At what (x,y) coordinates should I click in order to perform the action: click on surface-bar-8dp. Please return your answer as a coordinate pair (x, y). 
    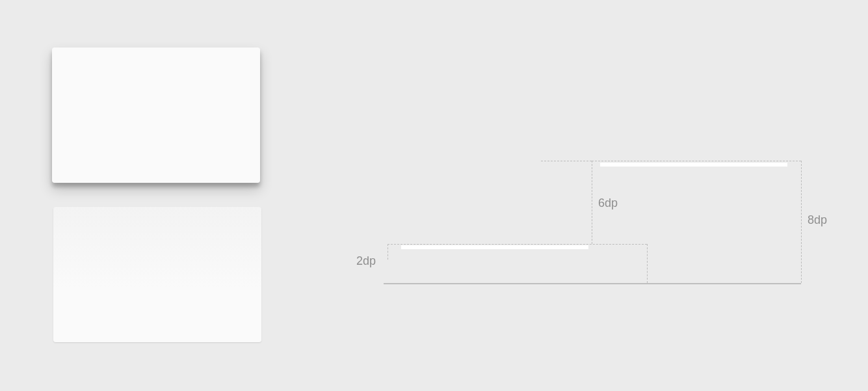
    Looking at the image, I should click on (694, 165).